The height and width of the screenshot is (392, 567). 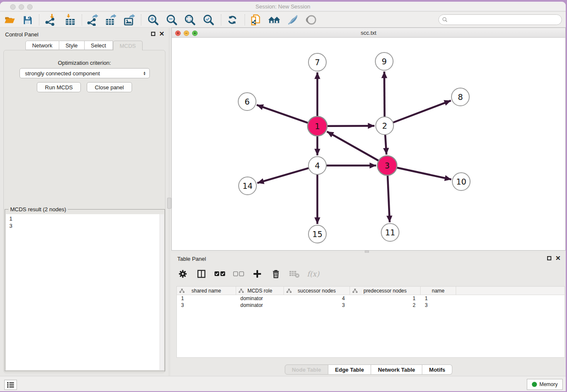 What do you see at coordinates (460, 97) in the screenshot?
I see `graph-node-8: 8` at bounding box center [460, 97].